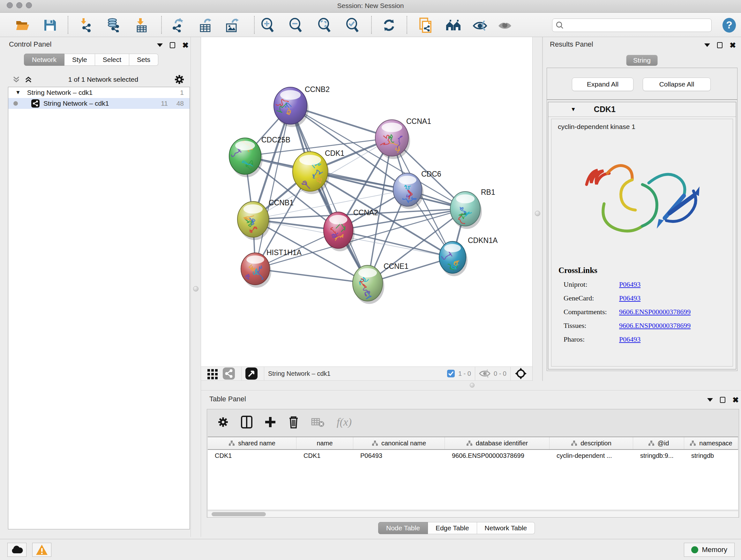 This screenshot has height=560, width=741. What do you see at coordinates (325, 25) in the screenshot?
I see `zoom-fit-button` at bounding box center [325, 25].